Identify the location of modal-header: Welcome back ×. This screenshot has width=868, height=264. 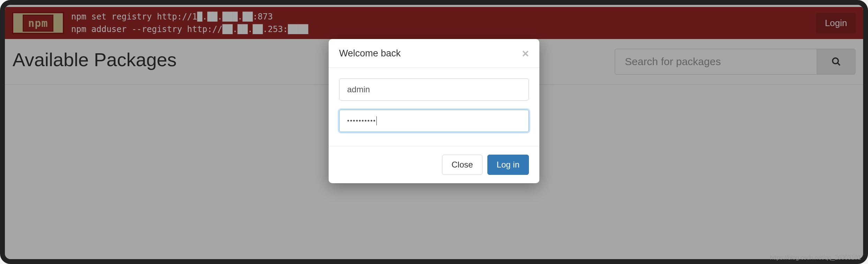
(434, 54).